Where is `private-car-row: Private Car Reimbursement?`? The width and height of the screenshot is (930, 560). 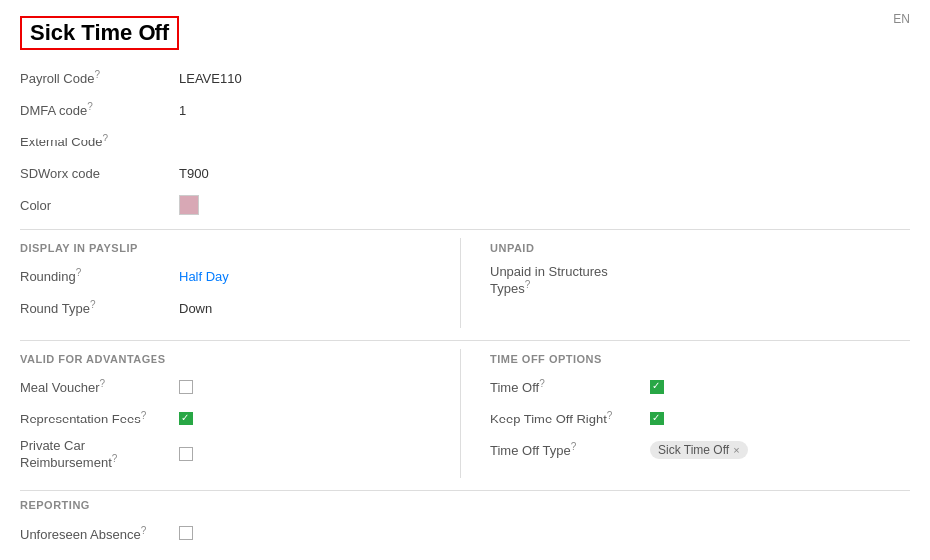
private-car-row: Private Car Reimbursement? is located at coordinates (229, 454).